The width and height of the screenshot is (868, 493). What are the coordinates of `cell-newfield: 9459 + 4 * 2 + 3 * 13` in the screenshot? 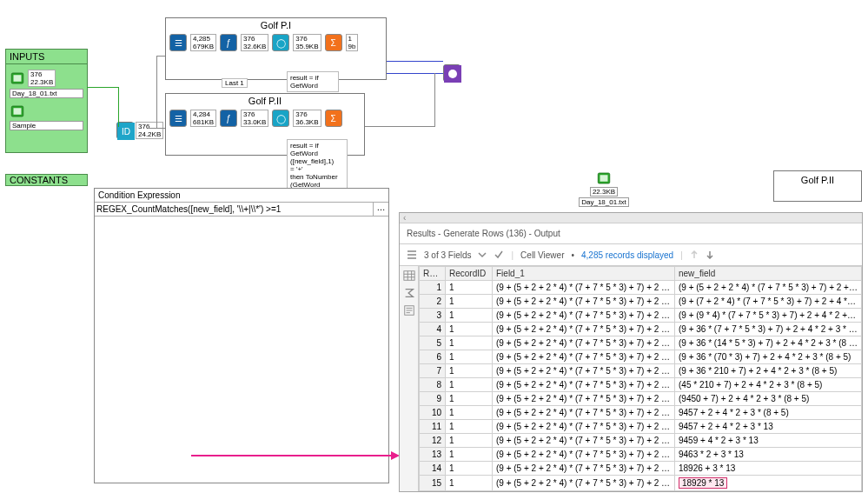 It's located at (768, 441).